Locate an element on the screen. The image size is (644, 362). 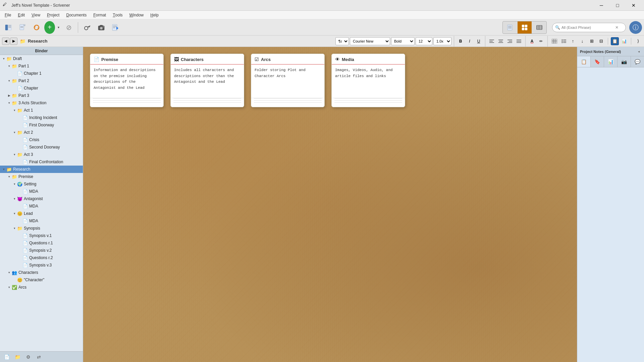
tree-item-final-confrontation: ▶📄Final Confrontation is located at coordinates (42, 162).